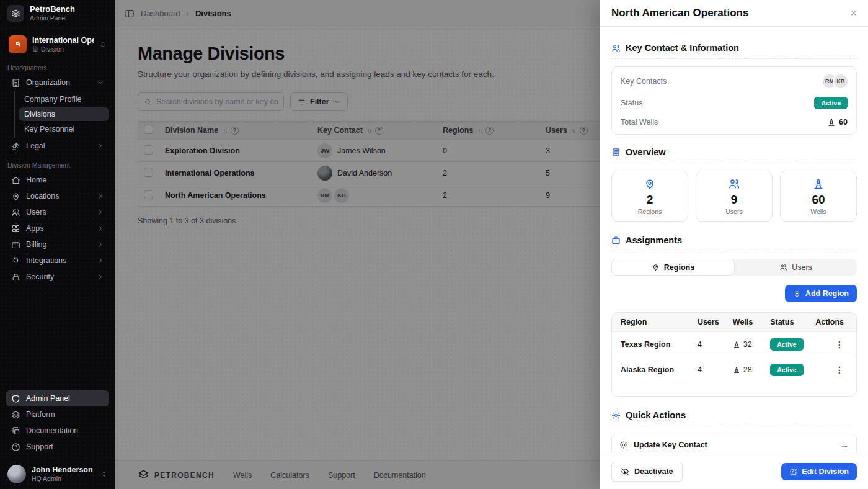 This screenshot has height=489, width=868. Describe the element at coordinates (650, 200) in the screenshot. I see `stat-value: 2` at that location.